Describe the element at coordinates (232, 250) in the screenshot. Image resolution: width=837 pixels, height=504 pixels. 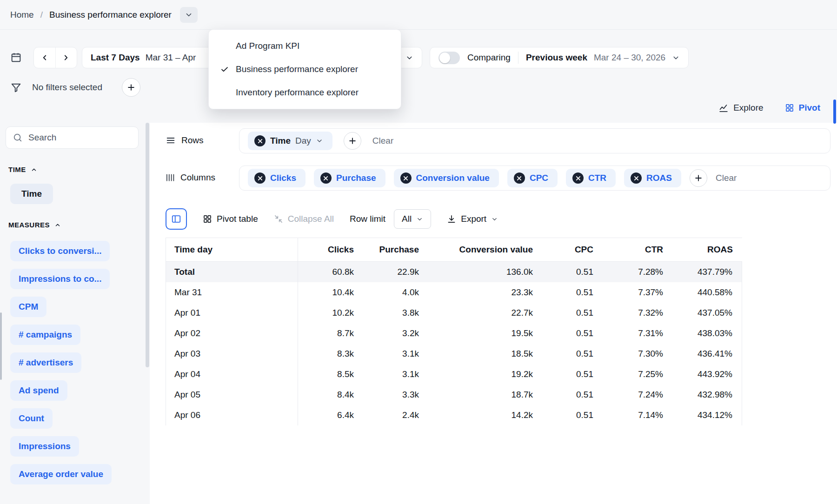
I see `column-header-cell: Time day` at that location.